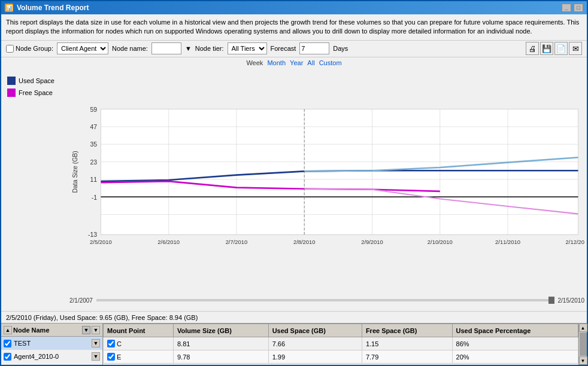 This screenshot has width=588, height=366. I want to click on custom-link: Custom, so click(331, 63).